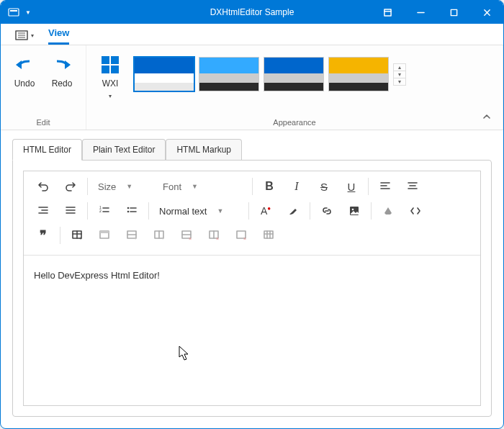 Image resolution: width=504 pixels, height=429 pixels. Describe the element at coordinates (400, 75) in the screenshot. I see `gallery-down-button: ▾` at that location.